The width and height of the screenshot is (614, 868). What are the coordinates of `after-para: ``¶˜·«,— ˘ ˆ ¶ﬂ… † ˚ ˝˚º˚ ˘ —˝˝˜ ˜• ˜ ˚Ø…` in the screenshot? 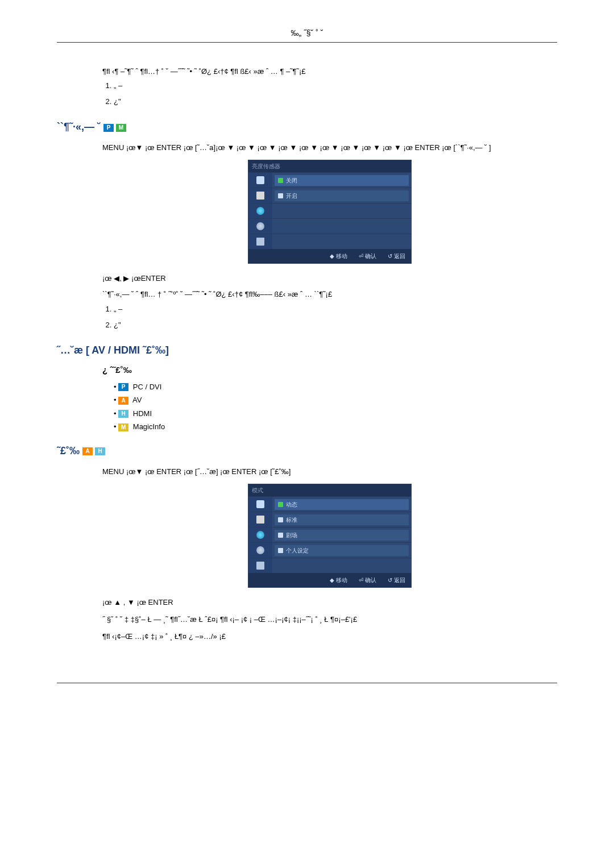 It's located at (330, 294).